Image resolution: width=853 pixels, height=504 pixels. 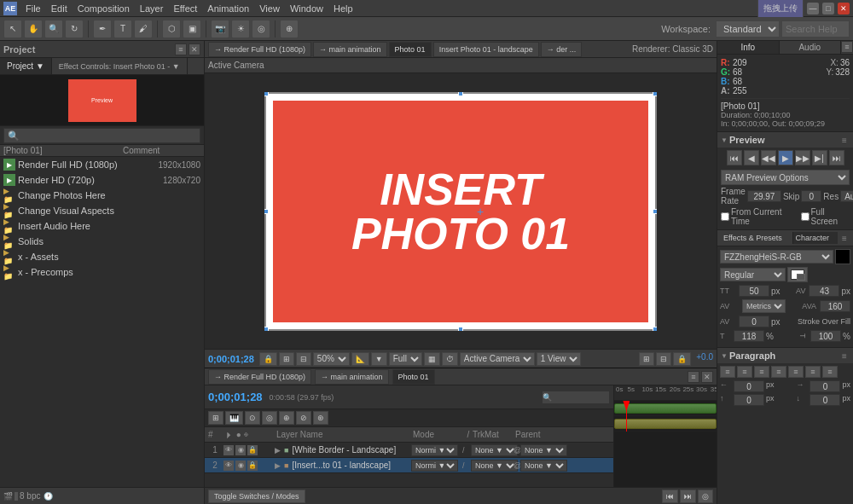 I want to click on metrics-select: Metrics, so click(x=764, y=306).